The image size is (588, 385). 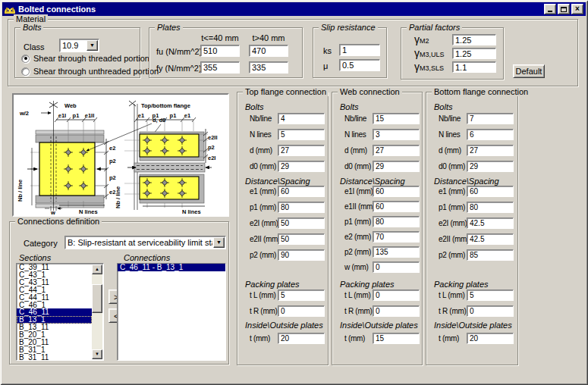 I want to click on diagram-flange-nbline-label: Nb / line, so click(x=118, y=197).